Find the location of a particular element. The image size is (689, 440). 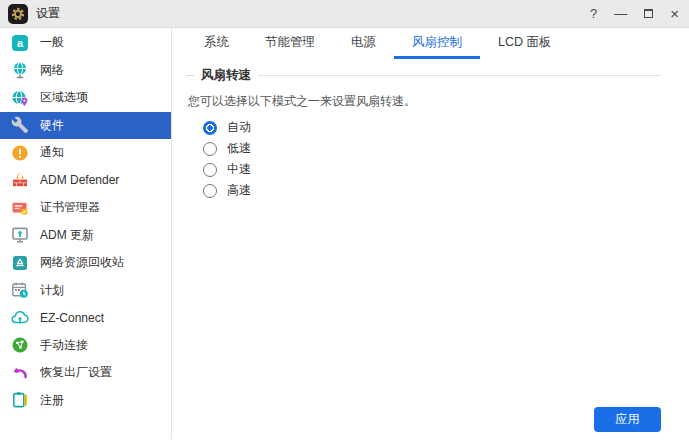

sidebar-item-label: 恢复出厂设置 is located at coordinates (76, 372).